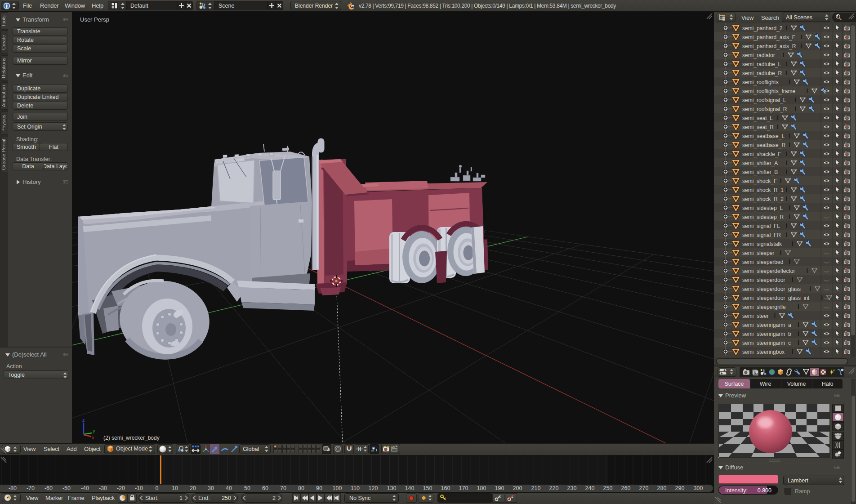  I want to click on svg-text: semi_sleeperdoor_glass, so click(771, 289).